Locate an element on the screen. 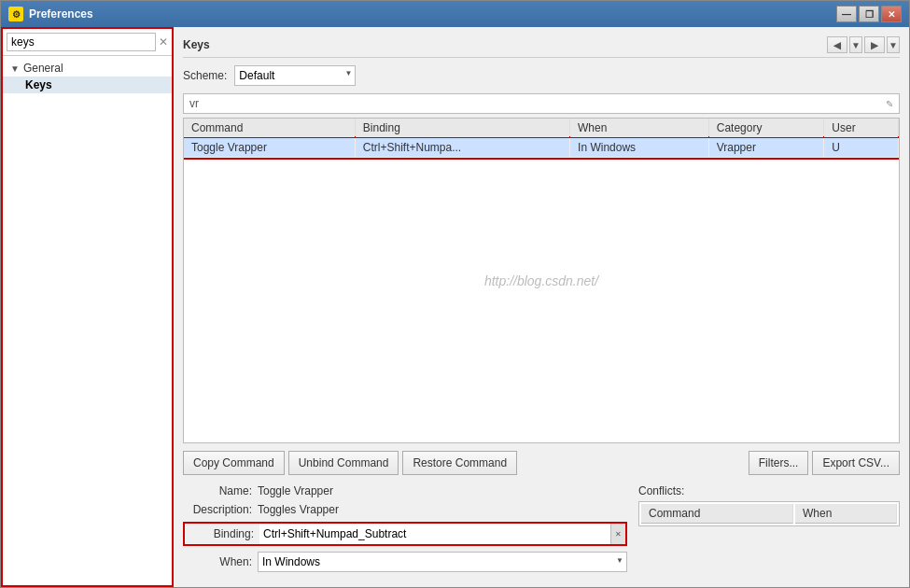 The image size is (910, 588). table-row: Toggle VrapperCtrl+Shift+Numpa...In Wind… is located at coordinates (541, 147).